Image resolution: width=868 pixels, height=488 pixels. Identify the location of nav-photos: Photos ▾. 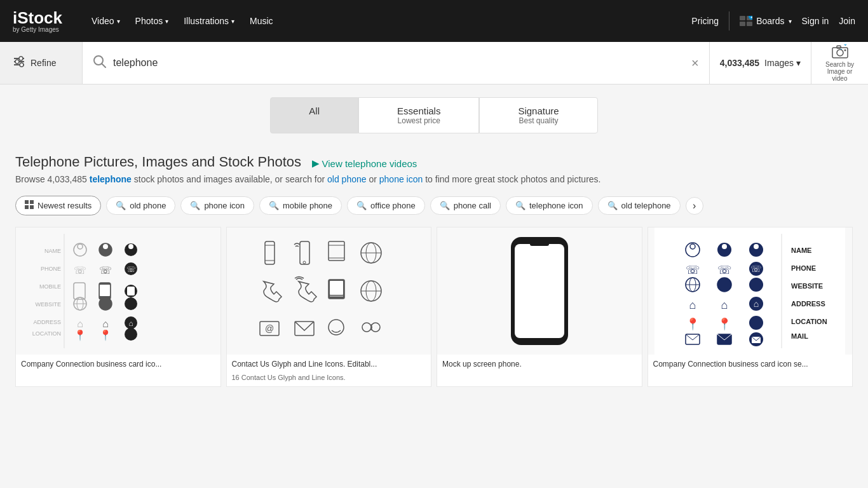
(153, 21).